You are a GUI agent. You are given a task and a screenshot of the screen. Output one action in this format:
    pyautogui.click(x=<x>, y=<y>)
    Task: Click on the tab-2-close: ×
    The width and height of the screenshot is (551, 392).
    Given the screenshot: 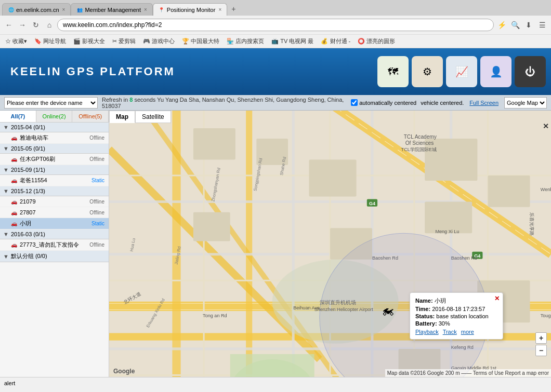 What is the action you would take?
    pyautogui.click(x=146, y=9)
    